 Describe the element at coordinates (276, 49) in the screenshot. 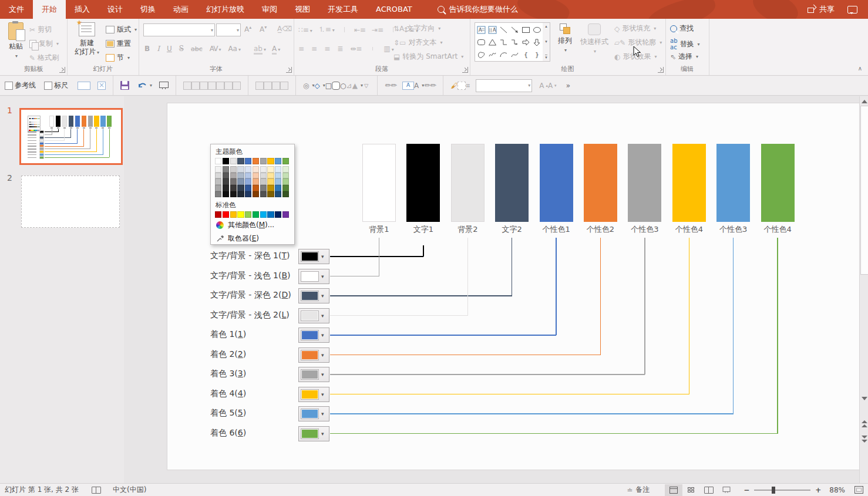

I see `font-color-button: A▾` at that location.